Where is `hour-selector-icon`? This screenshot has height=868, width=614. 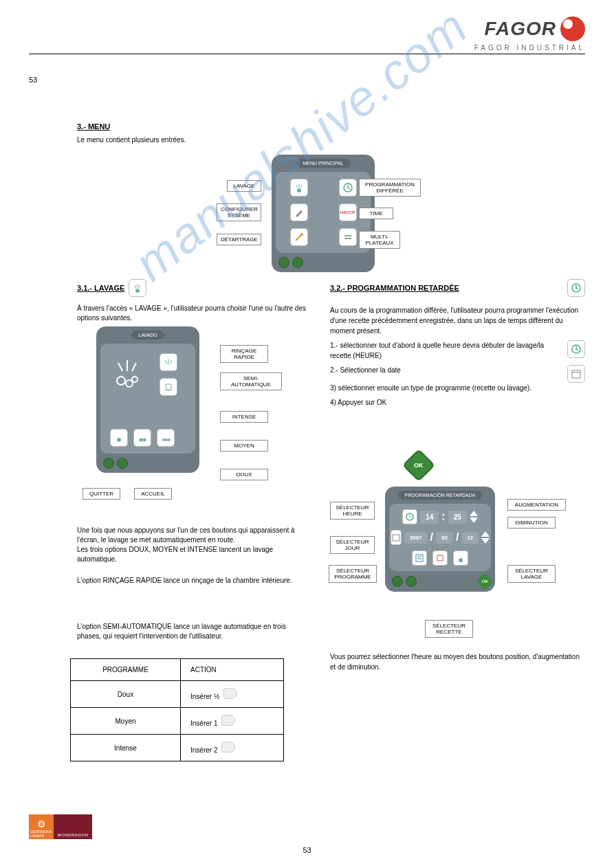
hour-selector-icon is located at coordinates (410, 517).